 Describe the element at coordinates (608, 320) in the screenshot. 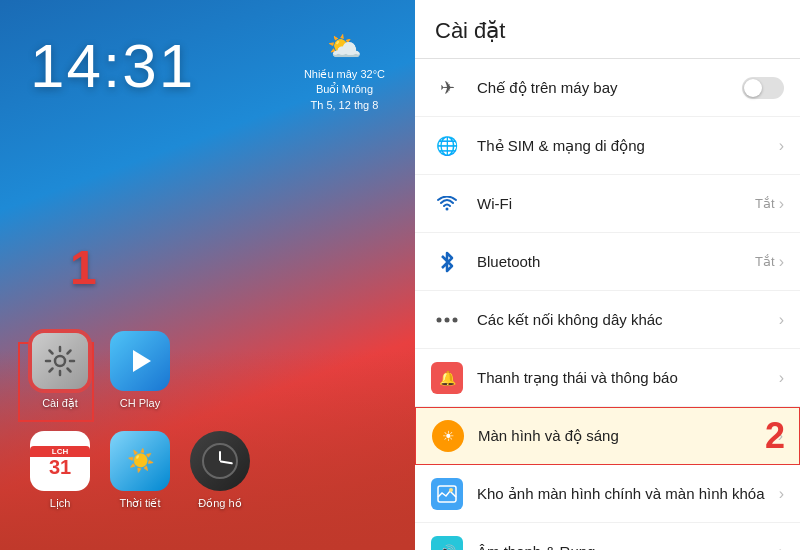

I see `settings-item-connections: Các kết nối không dây khác ›` at that location.